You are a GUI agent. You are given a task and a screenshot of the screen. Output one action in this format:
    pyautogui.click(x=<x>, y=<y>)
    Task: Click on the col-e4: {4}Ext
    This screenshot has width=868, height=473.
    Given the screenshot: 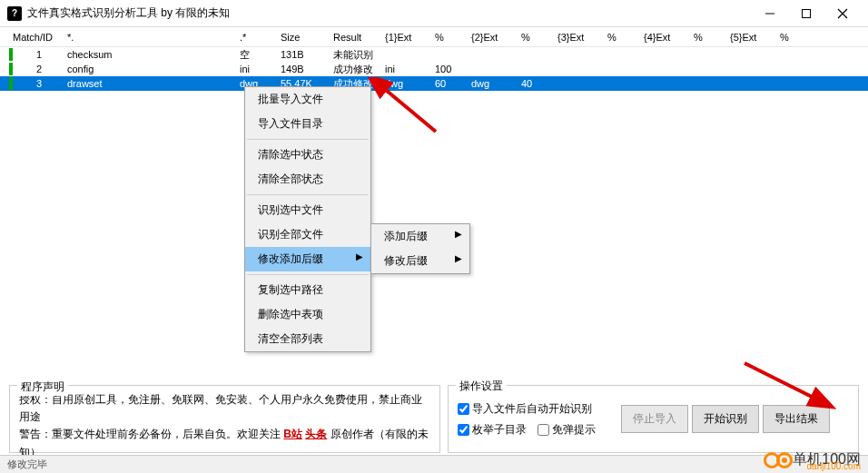 What is the action you would take?
    pyautogui.click(x=665, y=37)
    